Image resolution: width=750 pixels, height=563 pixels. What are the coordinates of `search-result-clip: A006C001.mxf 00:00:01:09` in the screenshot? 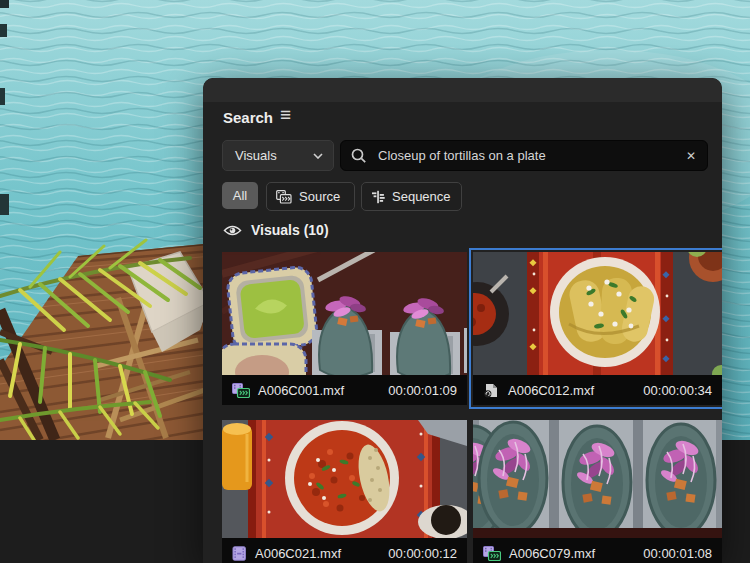 It's located at (344, 328).